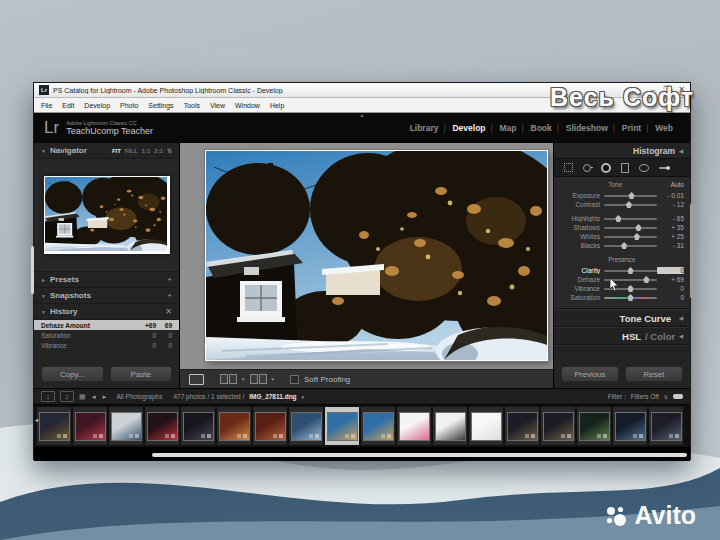 This screenshot has width=720, height=540. What do you see at coordinates (228, 379) in the screenshot?
I see `before-after-lr-icon` at bounding box center [228, 379].